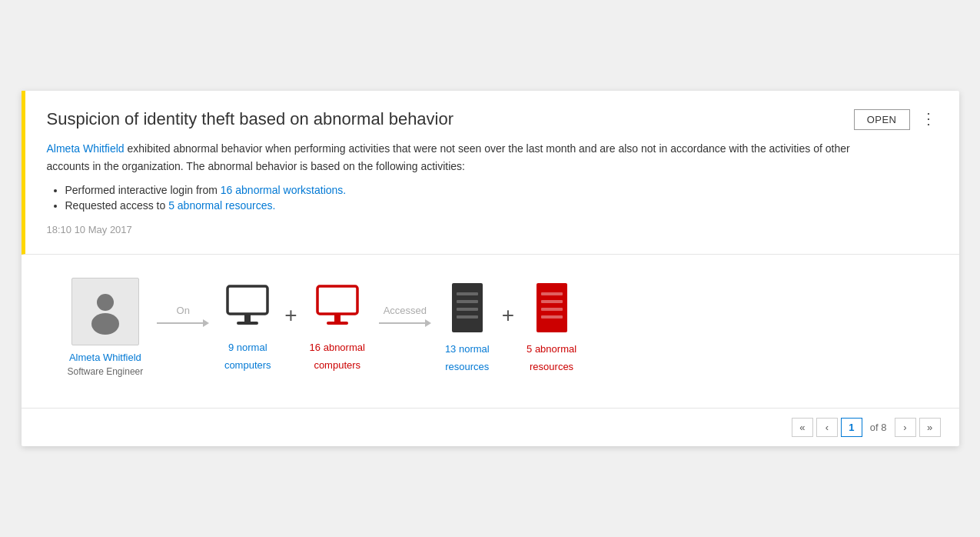  I want to click on top-actions: OPEN ⋮, so click(898, 172).